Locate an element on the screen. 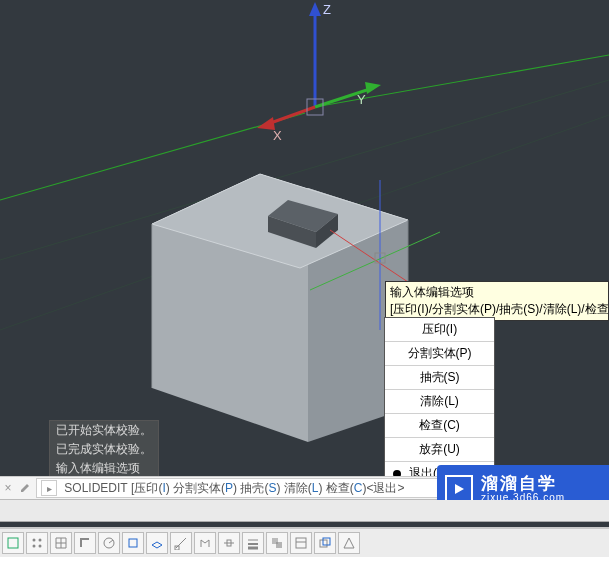 This screenshot has width=609, height=579. status-btn-dyn is located at coordinates (229, 543).